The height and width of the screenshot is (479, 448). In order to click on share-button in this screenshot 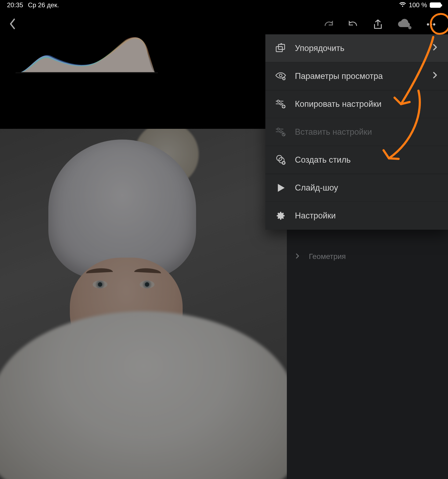, I will do `click(378, 24)`.